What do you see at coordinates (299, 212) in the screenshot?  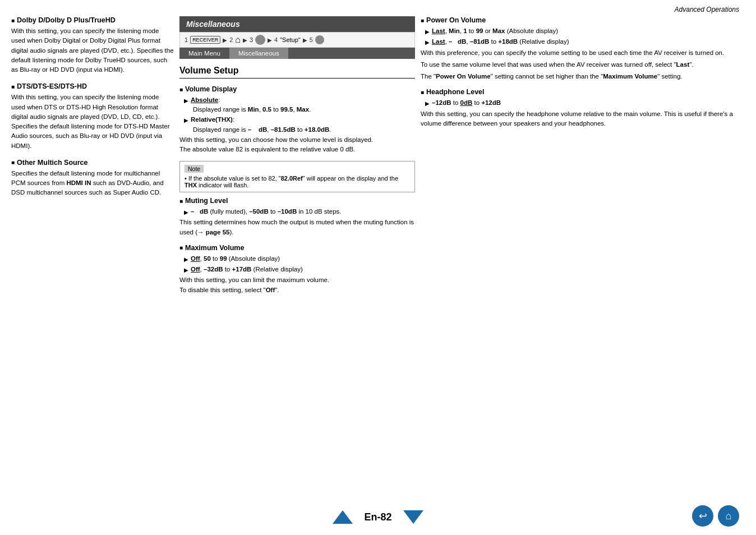 I see `muting-item: ▶ – dB (fully muted), –50dB to –10dB in …` at bounding box center [299, 212].